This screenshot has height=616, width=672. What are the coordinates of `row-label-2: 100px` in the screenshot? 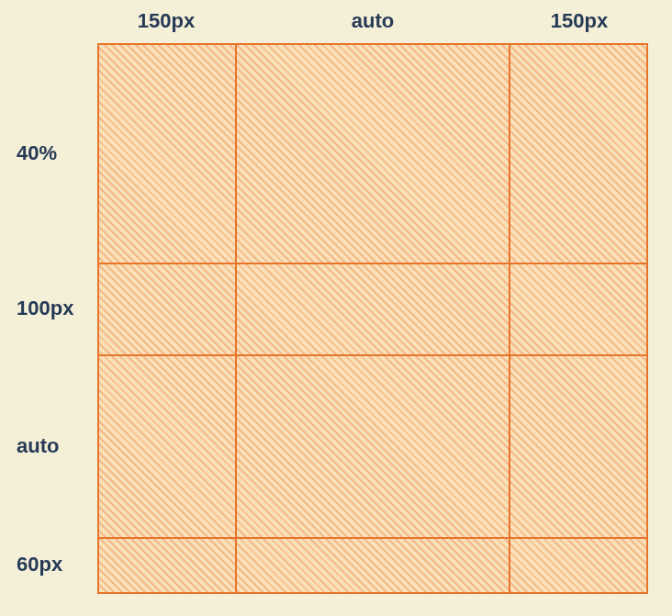 It's located at (45, 308).